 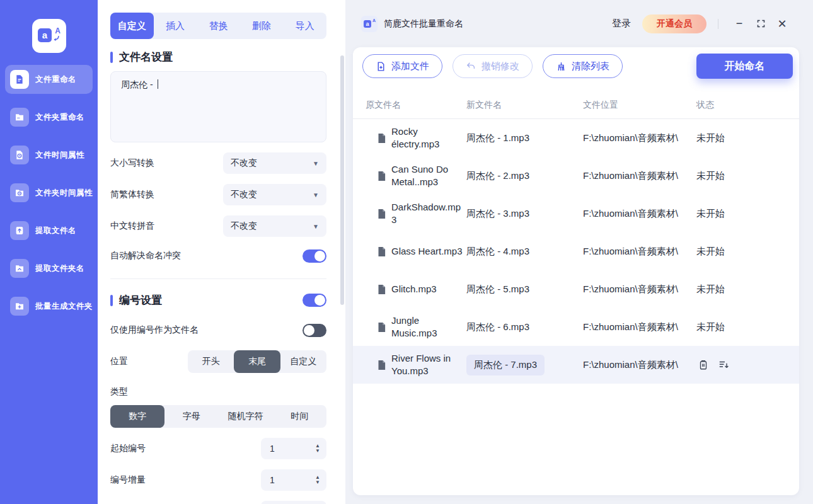 What do you see at coordinates (500, 67) in the screenshot?
I see `undo-label: 撤销修改` at bounding box center [500, 67].